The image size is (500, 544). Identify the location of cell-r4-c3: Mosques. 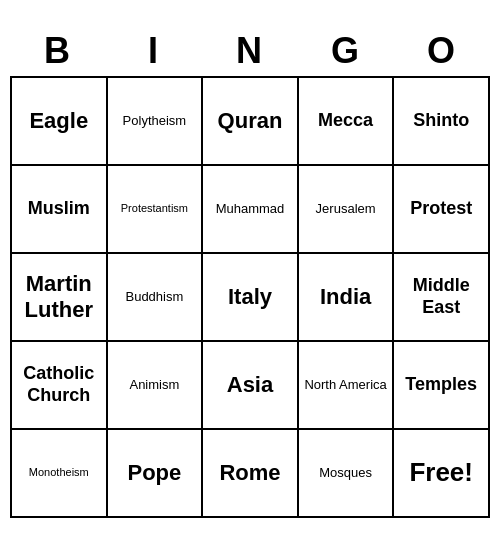
(347, 474).